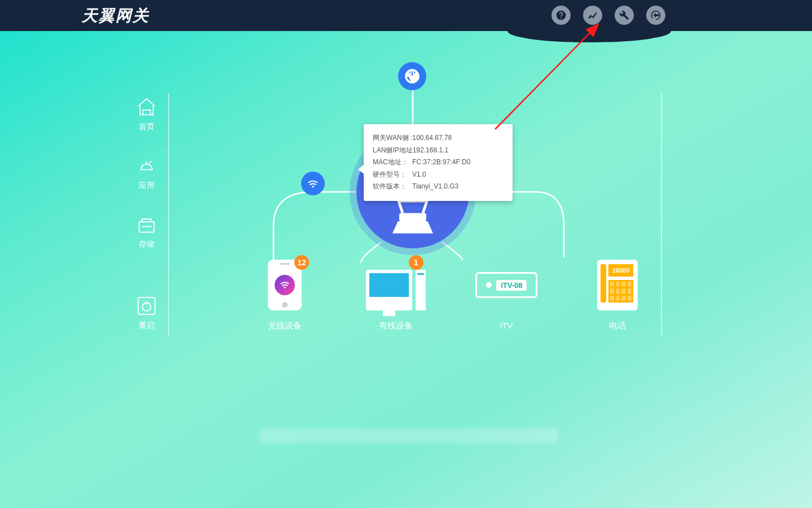  Describe the element at coordinates (147, 244) in the screenshot. I see `sidebar-label-storage: 存储` at that location.